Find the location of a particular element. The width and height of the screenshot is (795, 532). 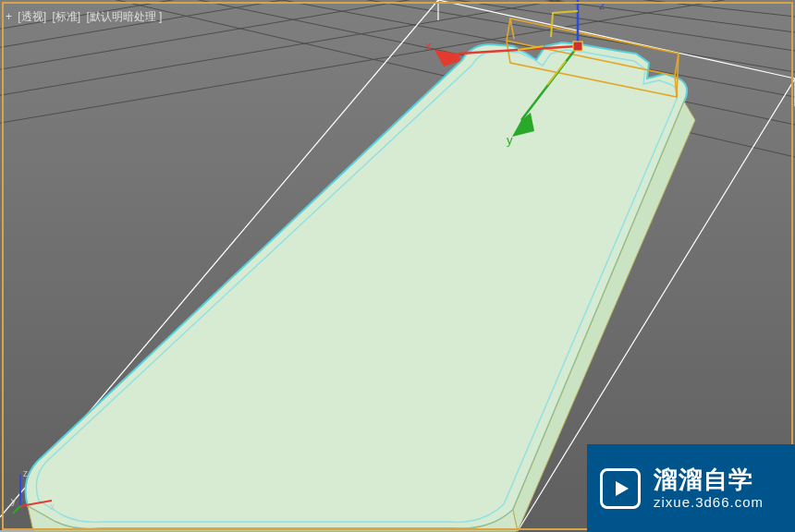

mini-axis-y-label: y is located at coordinates (13, 501).